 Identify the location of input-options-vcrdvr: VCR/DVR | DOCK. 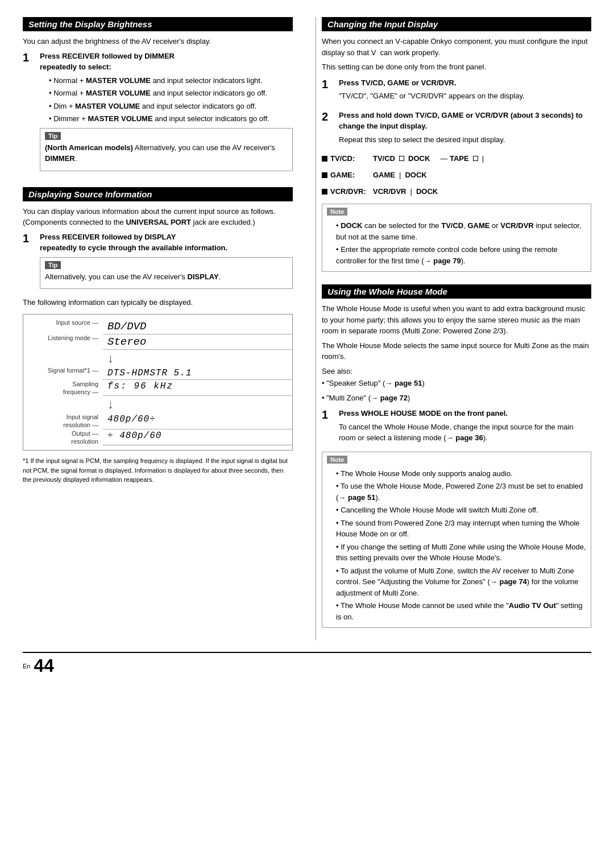
(482, 191).